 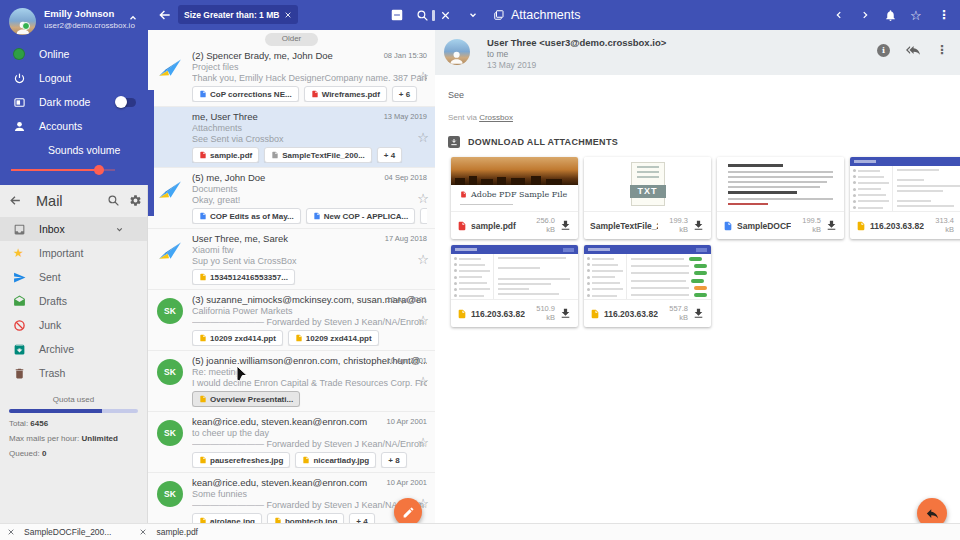 I want to click on attachment-preview: TXT, so click(x=648, y=184).